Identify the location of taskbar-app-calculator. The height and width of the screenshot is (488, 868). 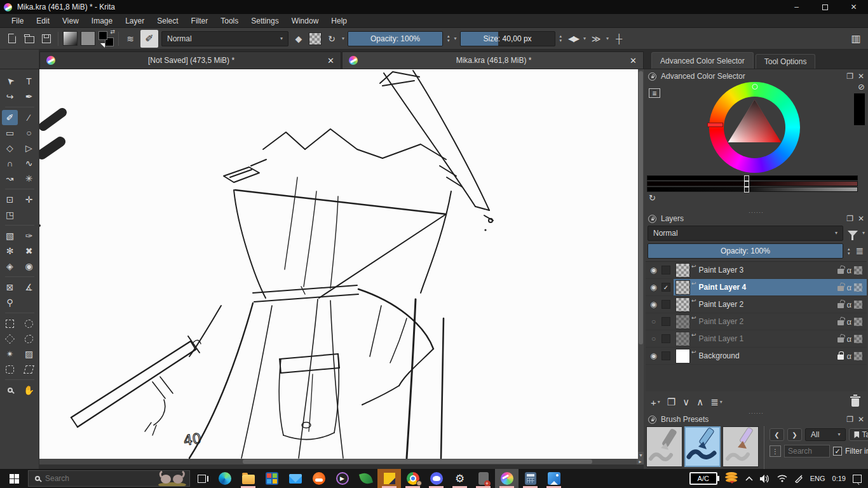
(530, 478).